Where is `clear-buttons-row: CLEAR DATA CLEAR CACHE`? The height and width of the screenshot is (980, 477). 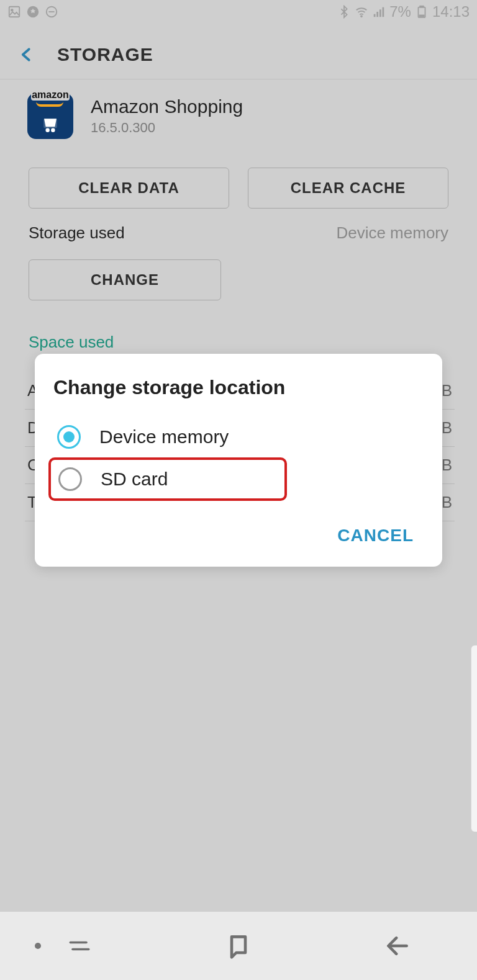 clear-buttons-row: CLEAR DATA CLEAR CACHE is located at coordinates (238, 188).